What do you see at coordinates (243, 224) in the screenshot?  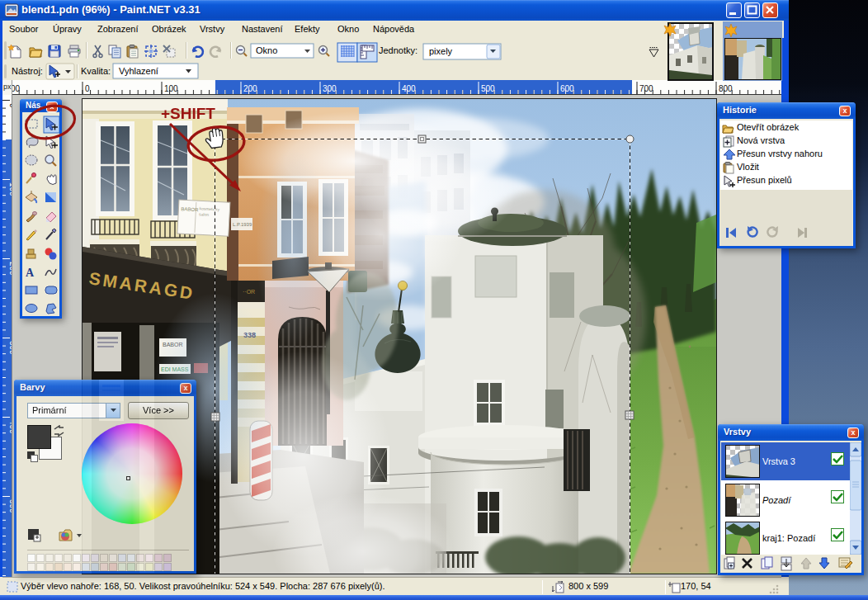 I see `svg-text: L.P.1939` at bounding box center [243, 224].